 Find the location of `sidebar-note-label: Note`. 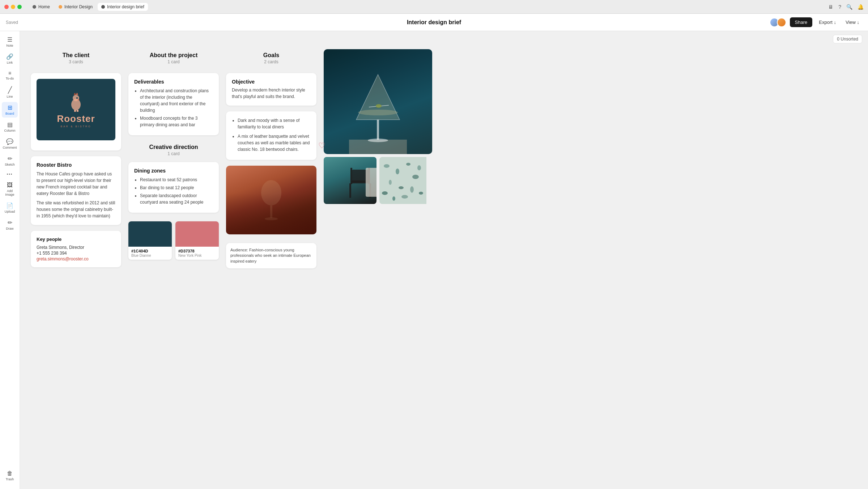

sidebar-note-label: Note is located at coordinates (9, 46).